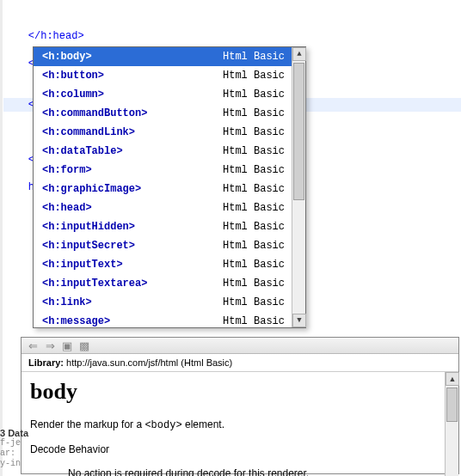 Image resolution: width=461 pixels, height=476 pixels. I want to click on doc-scrollbar: ▲ ▼, so click(452, 424).